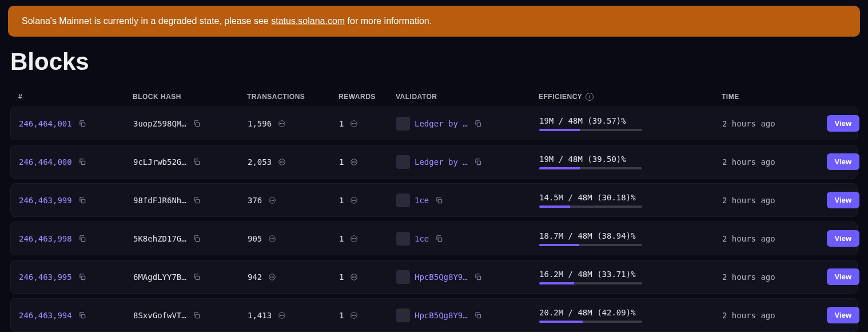  What do you see at coordinates (46, 239) in the screenshot?
I see `block-number: 246,463,998` at bounding box center [46, 239].